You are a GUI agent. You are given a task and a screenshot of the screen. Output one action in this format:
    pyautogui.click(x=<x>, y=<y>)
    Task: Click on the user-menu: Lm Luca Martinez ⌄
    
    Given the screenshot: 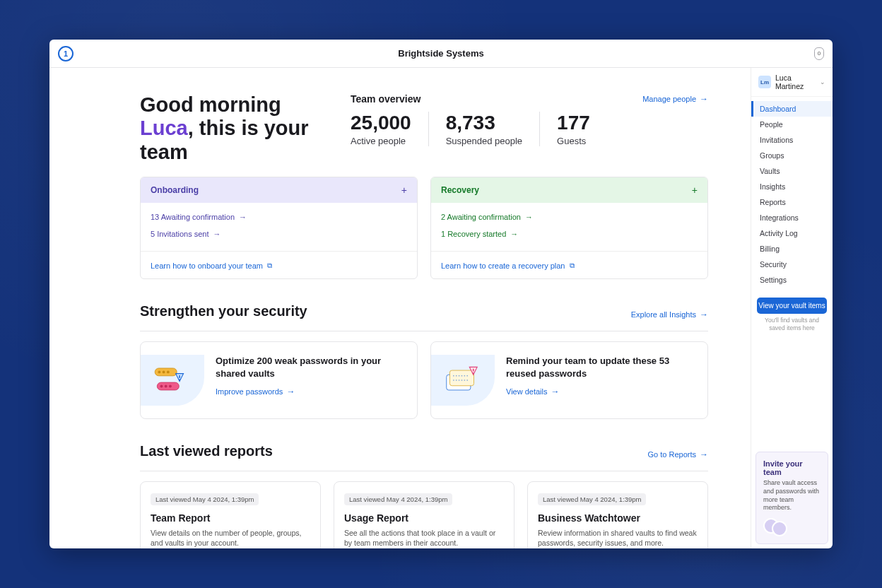 What is the action you would take?
    pyautogui.click(x=792, y=82)
    